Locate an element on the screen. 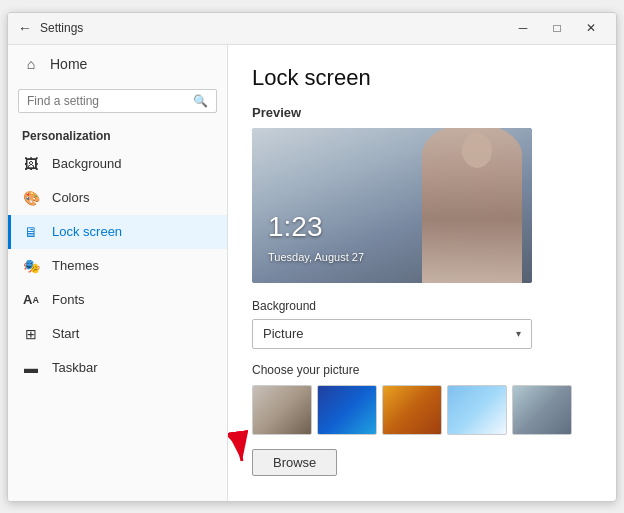 This screenshot has width=624, height=513. window-controls: ─ □ ✕ is located at coordinates (557, 28).